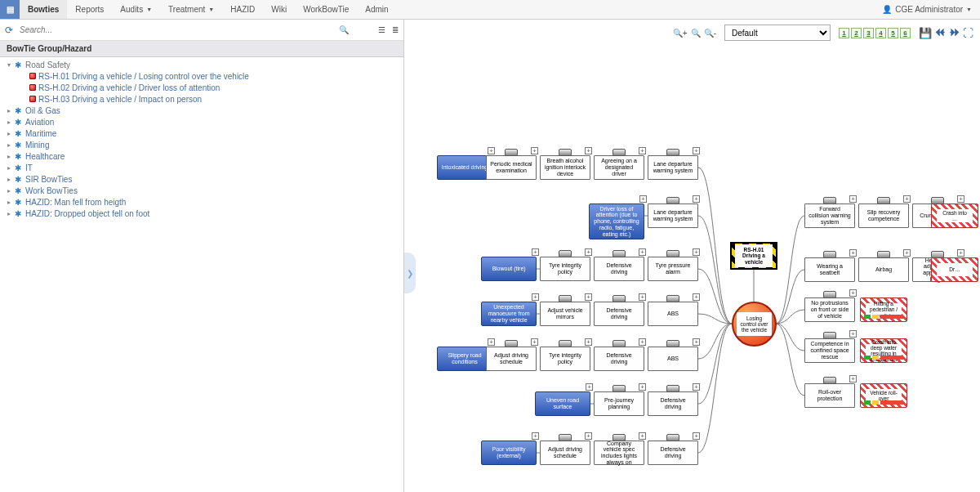  I want to click on nav-admin: Admin, so click(376, 10).